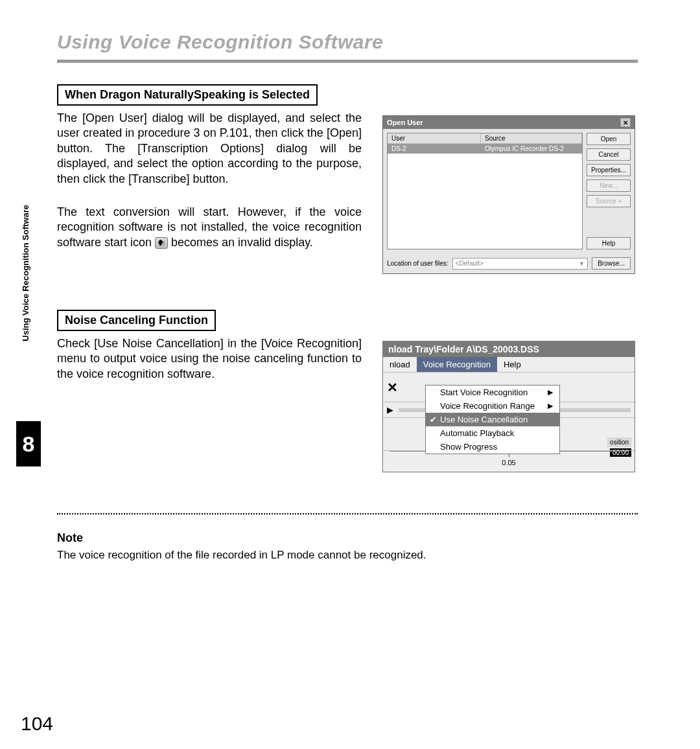 The image size is (700, 749). Describe the element at coordinates (433, 420) in the screenshot. I see `check-icon: ✔` at that location.